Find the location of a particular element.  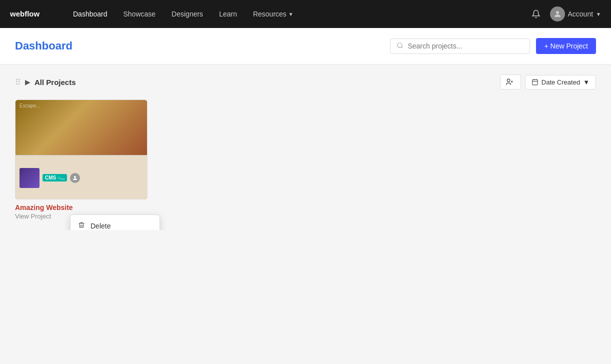

header-actions: + New Project is located at coordinates (493, 46).